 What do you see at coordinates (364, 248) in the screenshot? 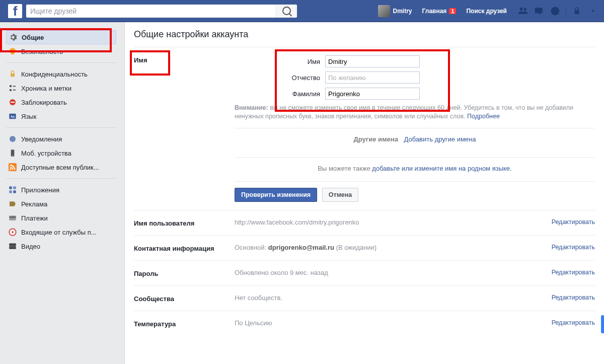
I see `row-contact: Контактная информация Основной: dprigore…` at bounding box center [364, 248].